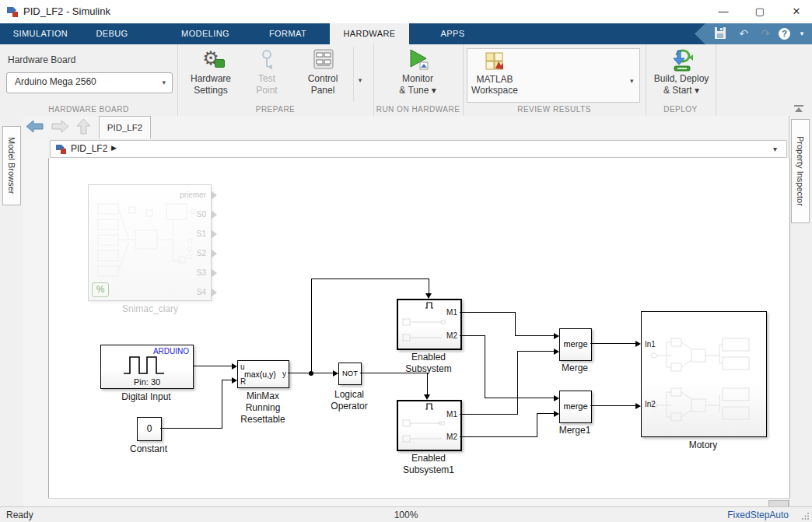 This screenshot has width=812, height=522. Describe the element at coordinates (406, 515) in the screenshot. I see `zoom-level: 100%` at that location.